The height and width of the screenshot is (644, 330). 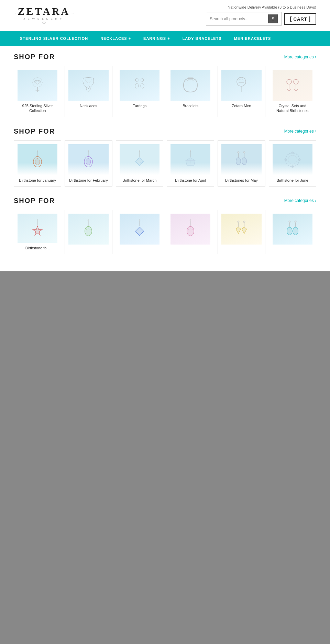 What do you see at coordinates (140, 91) in the screenshot?
I see `category-earrings: Earrings` at bounding box center [140, 91].